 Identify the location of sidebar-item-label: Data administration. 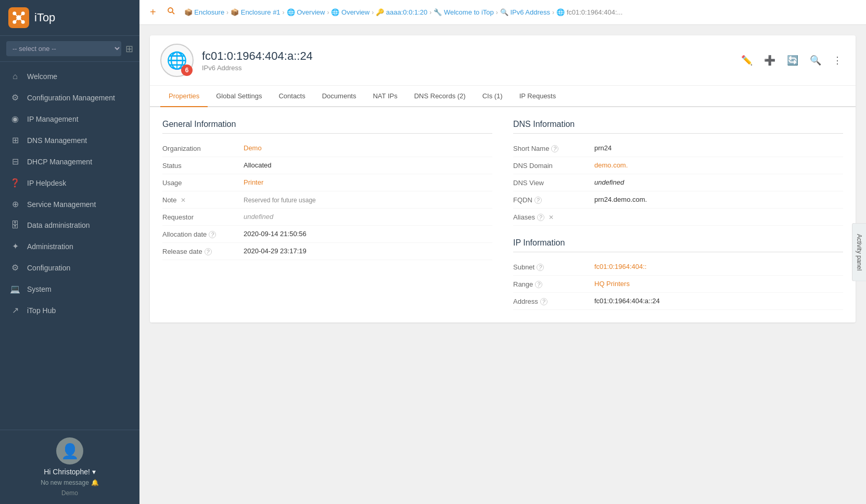
(58, 225).